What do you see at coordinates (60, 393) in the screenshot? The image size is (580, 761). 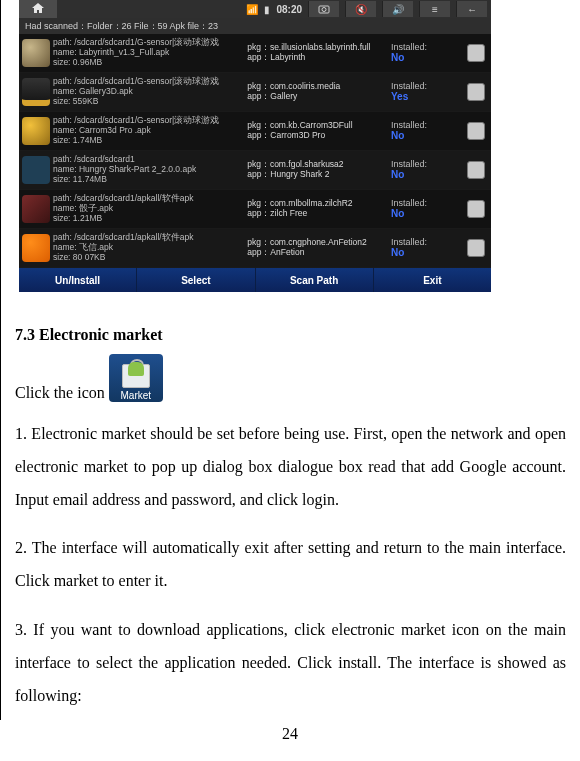 I see `click-the-icon-text: Click the icon` at bounding box center [60, 393].